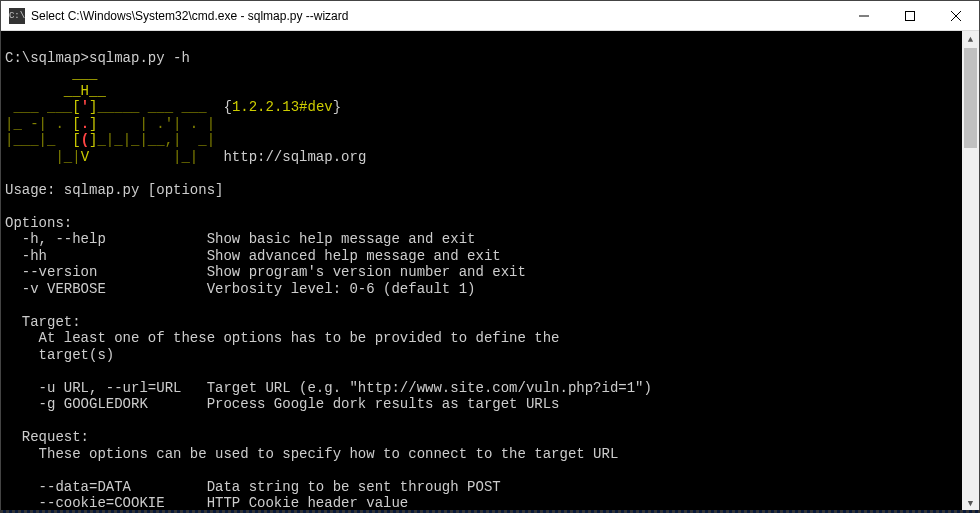 The height and width of the screenshot is (513, 980). What do you see at coordinates (970, 40) in the screenshot?
I see `scroll-up-arrow: ▲` at bounding box center [970, 40].